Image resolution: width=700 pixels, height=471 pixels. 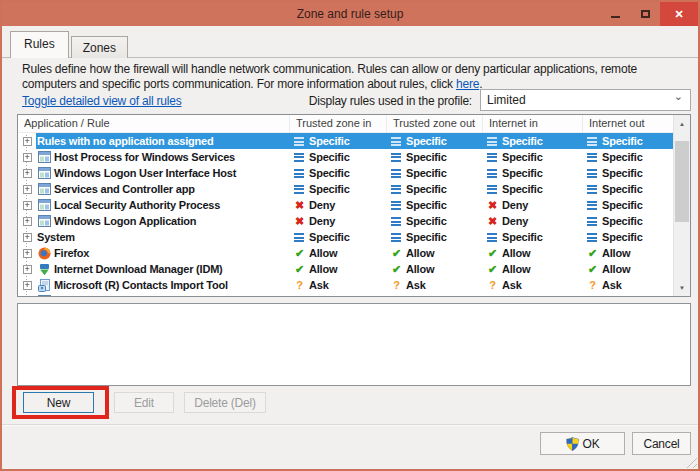 What do you see at coordinates (682, 288) in the screenshot?
I see `scroll-down-icon: ▼` at bounding box center [682, 288].